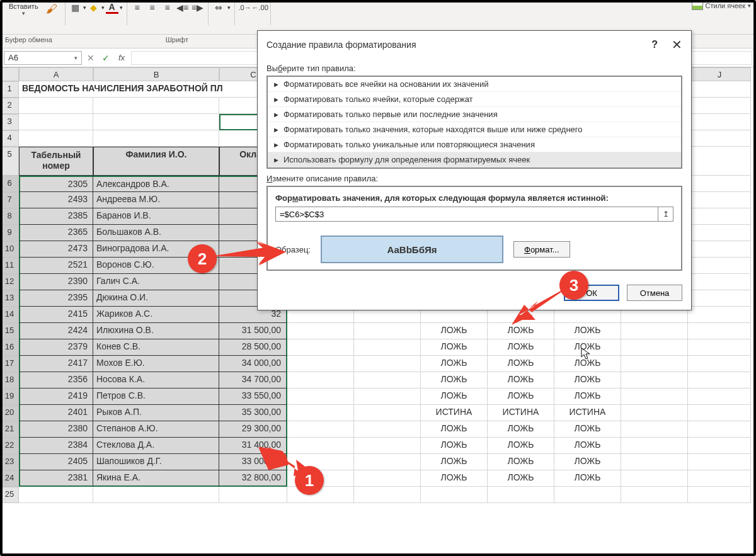 The height and width of the screenshot is (556, 756). Describe the element at coordinates (168, 8) in the screenshot. I see `align-right-icon: ≡` at that location.